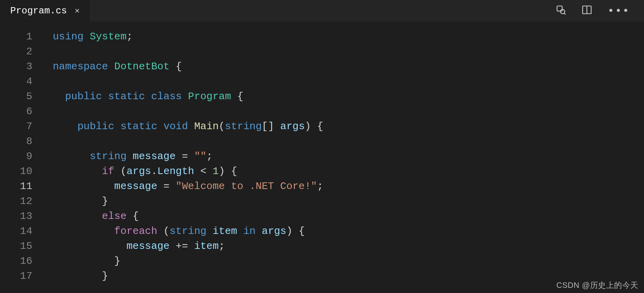  I want to click on split-editor-icon, so click(587, 11).